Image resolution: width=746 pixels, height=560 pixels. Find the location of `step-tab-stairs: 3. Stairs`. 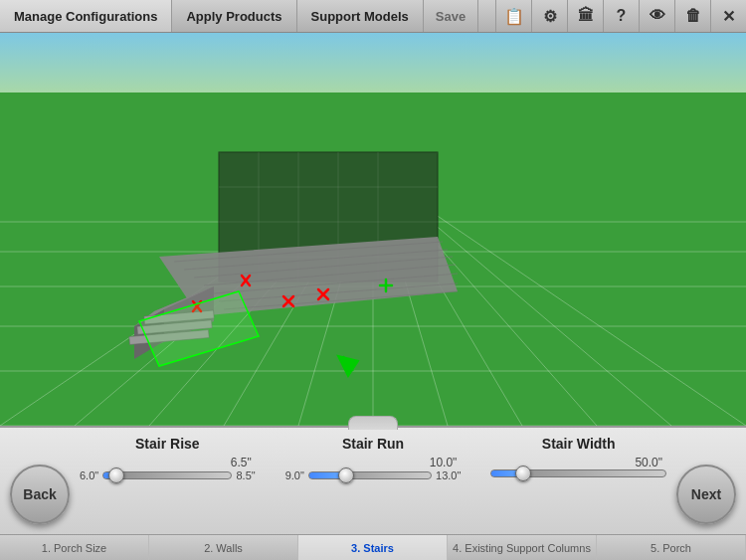

step-tab-stairs: 3. Stairs is located at coordinates (373, 547).